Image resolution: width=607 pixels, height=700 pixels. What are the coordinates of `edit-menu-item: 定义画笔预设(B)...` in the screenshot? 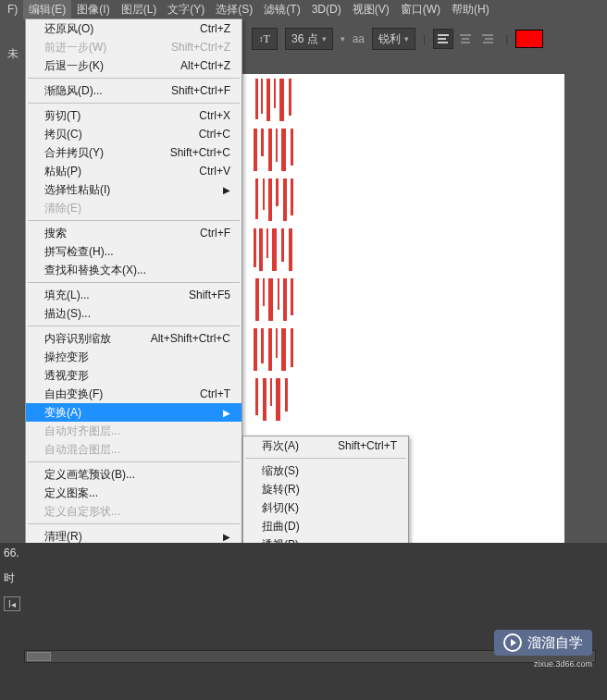 It's located at (133, 474).